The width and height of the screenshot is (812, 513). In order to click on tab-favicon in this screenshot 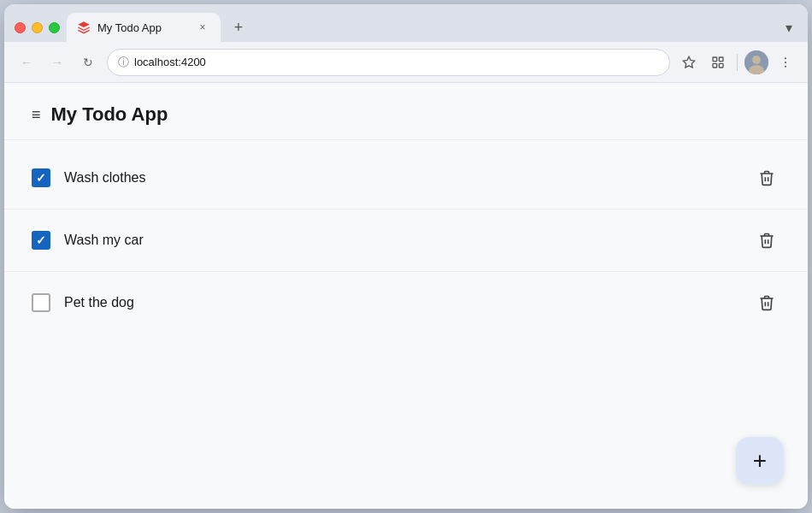, I will do `click(84, 27)`.